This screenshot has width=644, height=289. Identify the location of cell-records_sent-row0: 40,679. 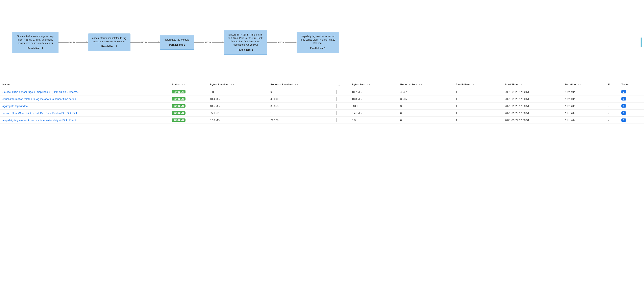
(426, 92).